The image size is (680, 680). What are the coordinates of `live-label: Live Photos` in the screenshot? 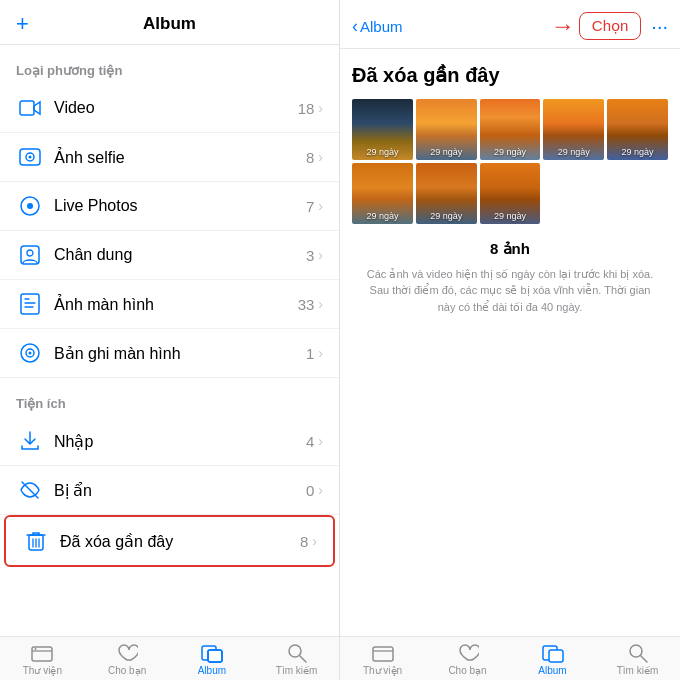 It's located at (180, 206).